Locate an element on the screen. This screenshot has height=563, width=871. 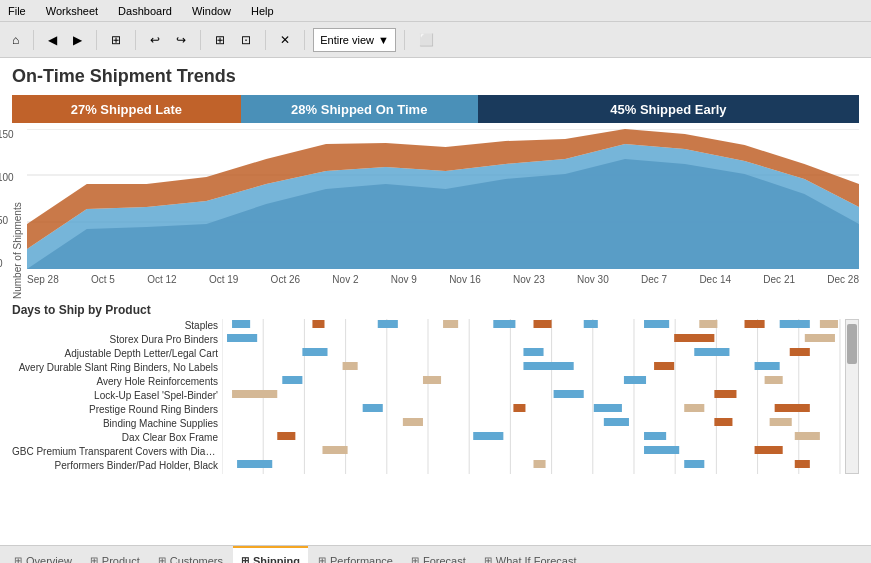
product-label-7: Binding Machine Supplies is located at coordinates (117, 424).